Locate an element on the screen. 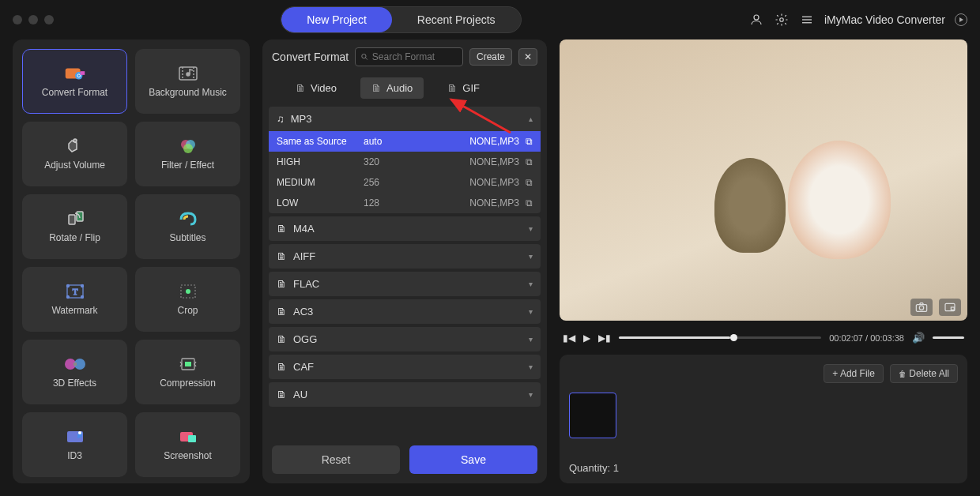 The height and width of the screenshot is (496, 980). tool-subtitles: Subtitles is located at coordinates (188, 227).